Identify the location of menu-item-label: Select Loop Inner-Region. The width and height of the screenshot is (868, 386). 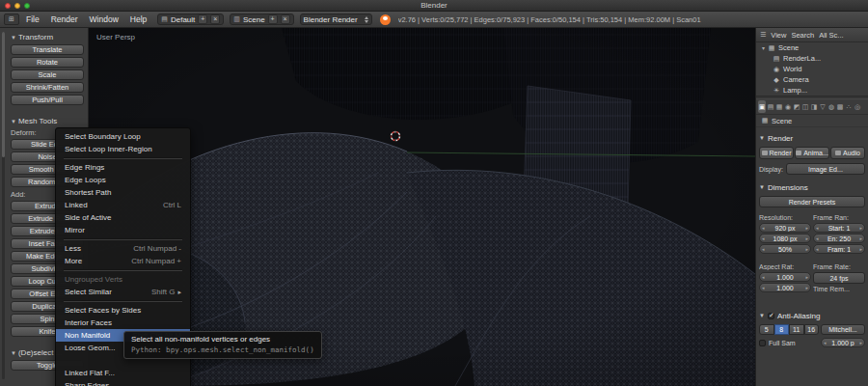
(108, 149).